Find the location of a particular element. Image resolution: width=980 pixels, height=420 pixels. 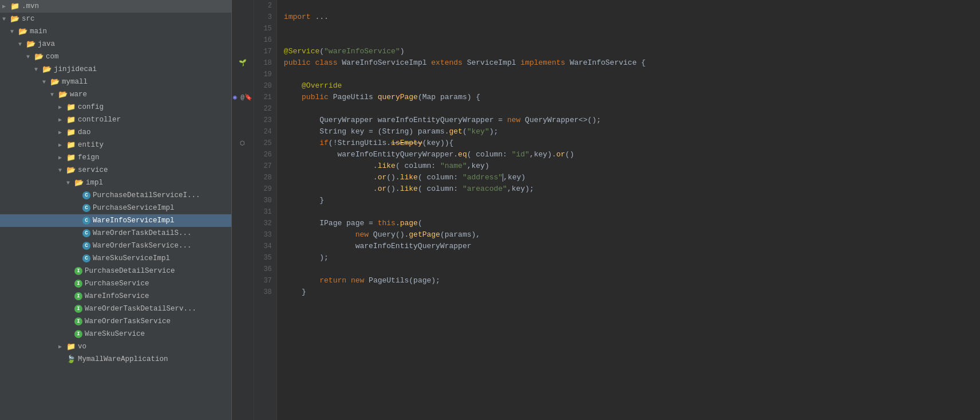

sidebar-item-WareSkuServiceImpl: CWareSkuServiceImpl is located at coordinates (116, 258).